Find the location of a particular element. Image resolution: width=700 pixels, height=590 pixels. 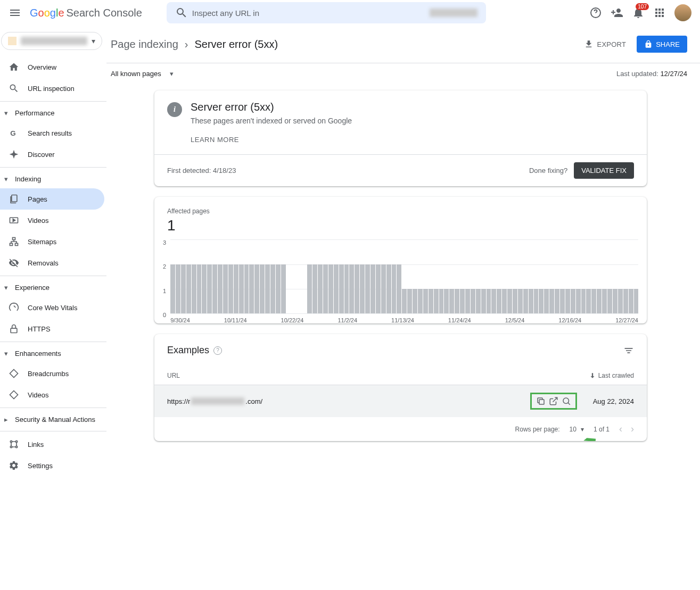

date-cell: Aug 22, 2024 is located at coordinates (613, 401).